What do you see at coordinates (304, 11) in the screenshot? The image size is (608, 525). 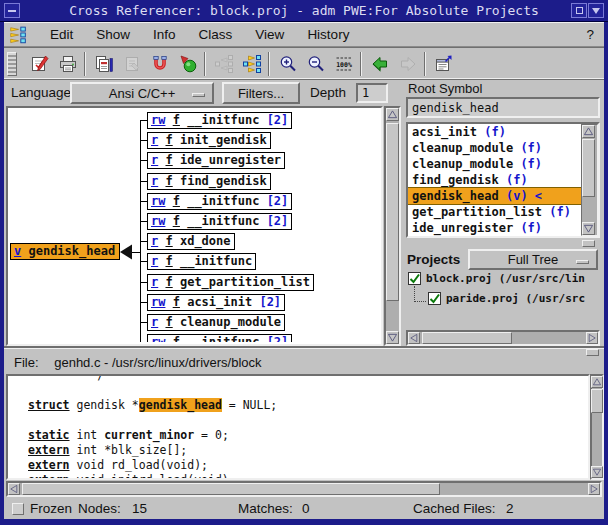 I see `title-bar: Cross Referencer: block.proj - adm PWE:F…` at bounding box center [304, 11].